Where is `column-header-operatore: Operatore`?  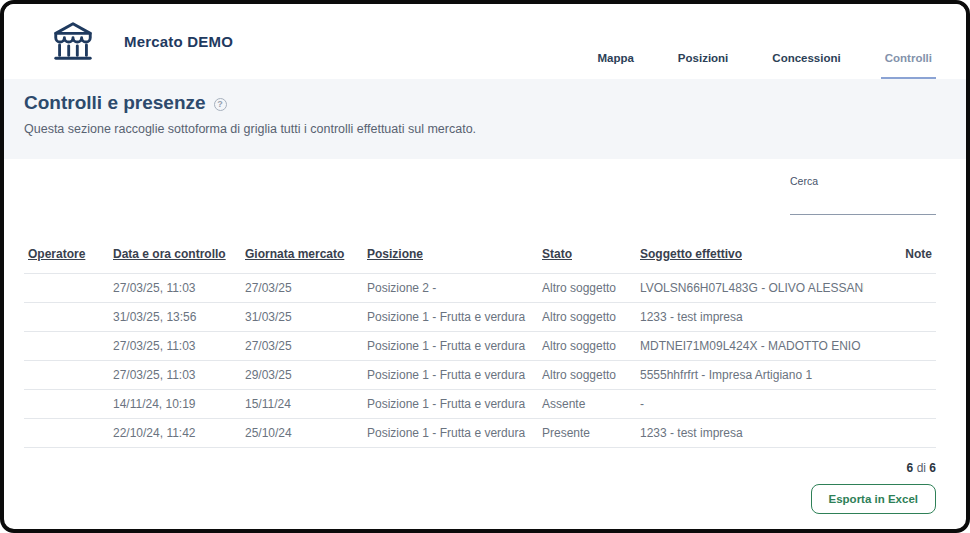
column-header-operatore: Operatore is located at coordinates (66, 258).